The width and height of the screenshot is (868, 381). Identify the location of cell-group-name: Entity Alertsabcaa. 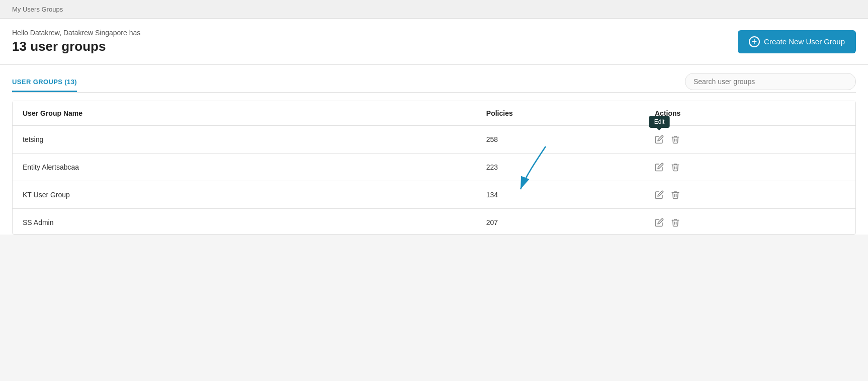
(244, 167).